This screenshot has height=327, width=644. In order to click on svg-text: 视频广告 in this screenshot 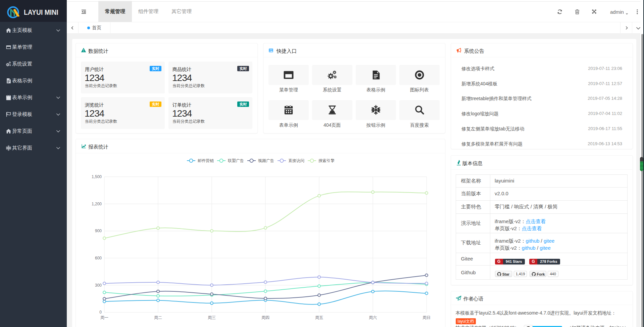, I will do `click(266, 161)`.